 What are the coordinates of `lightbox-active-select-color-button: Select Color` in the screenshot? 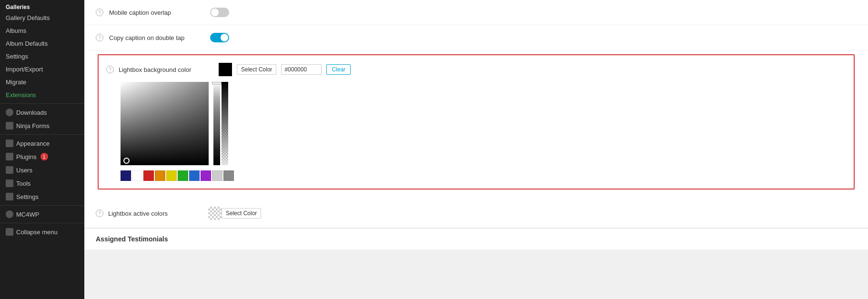 It's located at (241, 213).